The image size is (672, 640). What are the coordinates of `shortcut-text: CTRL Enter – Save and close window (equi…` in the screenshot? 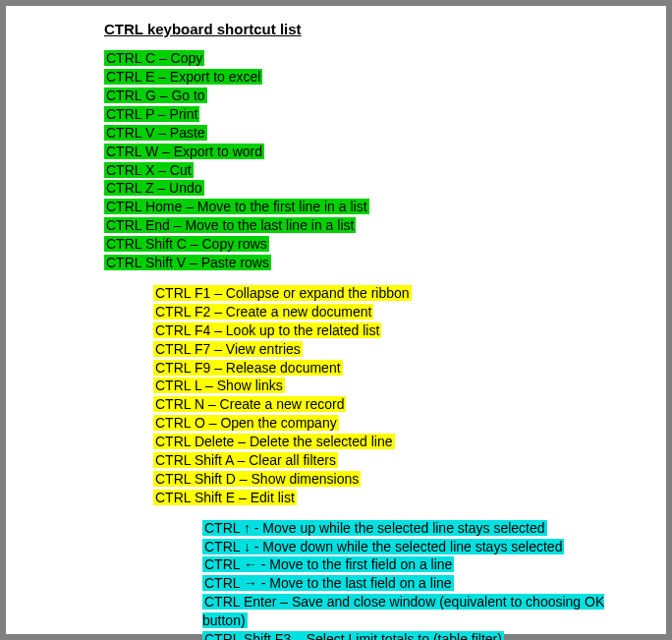 It's located at (403, 611).